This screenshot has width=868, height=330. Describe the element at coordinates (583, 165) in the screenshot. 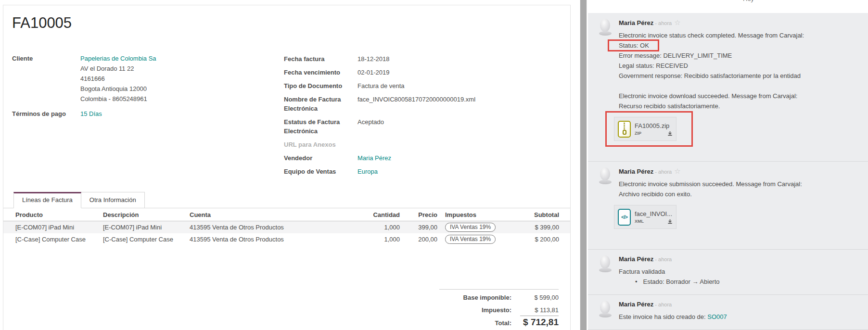

I see `scrollbar-thumb` at that location.